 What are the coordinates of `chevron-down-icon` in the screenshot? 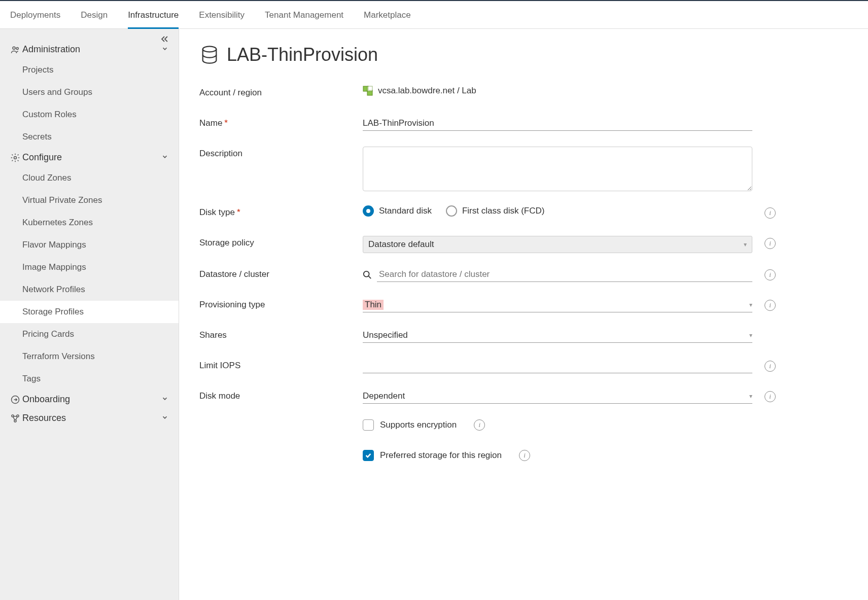 It's located at (165, 157).